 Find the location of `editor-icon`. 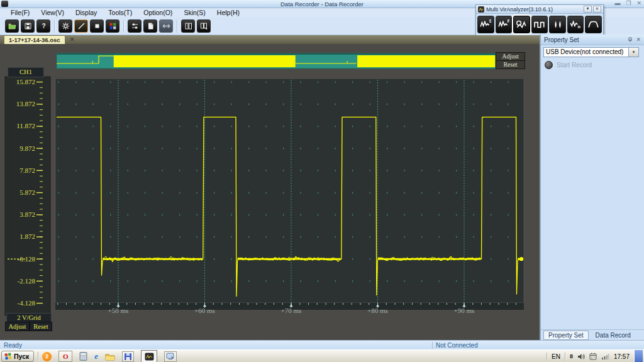

editor-icon is located at coordinates (170, 357).